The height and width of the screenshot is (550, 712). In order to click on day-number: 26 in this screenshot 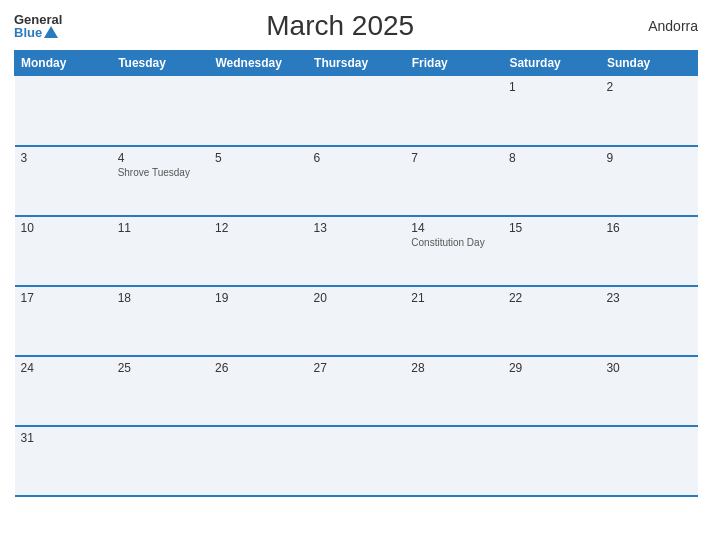, I will do `click(258, 368)`.